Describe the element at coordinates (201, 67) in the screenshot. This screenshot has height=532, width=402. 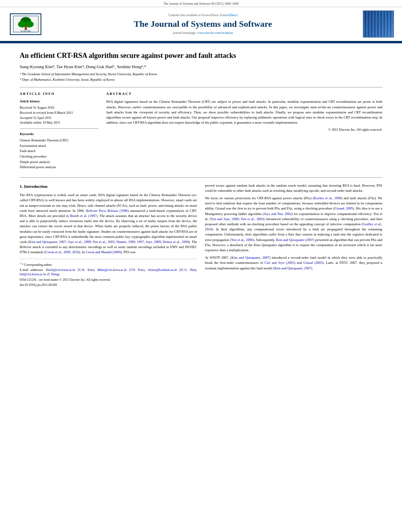
I see `authors: Sung-Kyoung Kimᵃ, Tae Hyun Kimᵃ, Dong-Gu…` at that location.